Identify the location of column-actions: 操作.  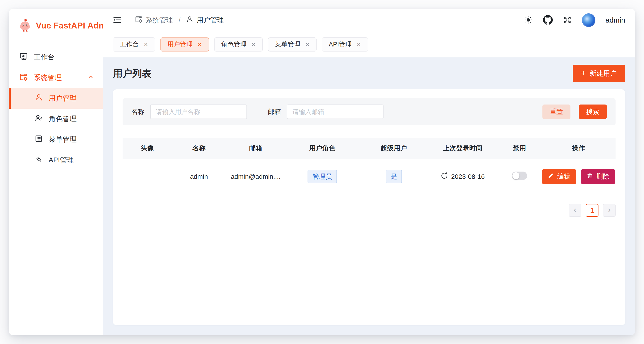
(578, 148).